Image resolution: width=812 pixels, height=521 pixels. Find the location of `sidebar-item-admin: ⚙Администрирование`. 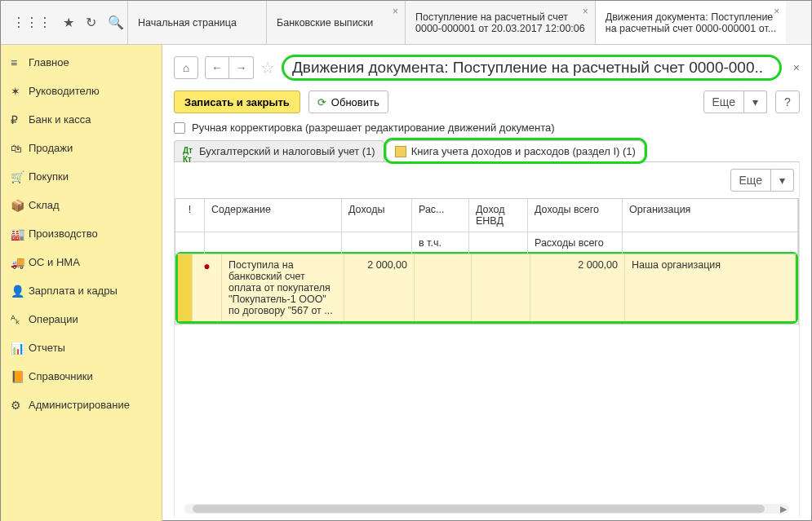

sidebar-item-admin: ⚙Администрирование is located at coordinates (82, 404).